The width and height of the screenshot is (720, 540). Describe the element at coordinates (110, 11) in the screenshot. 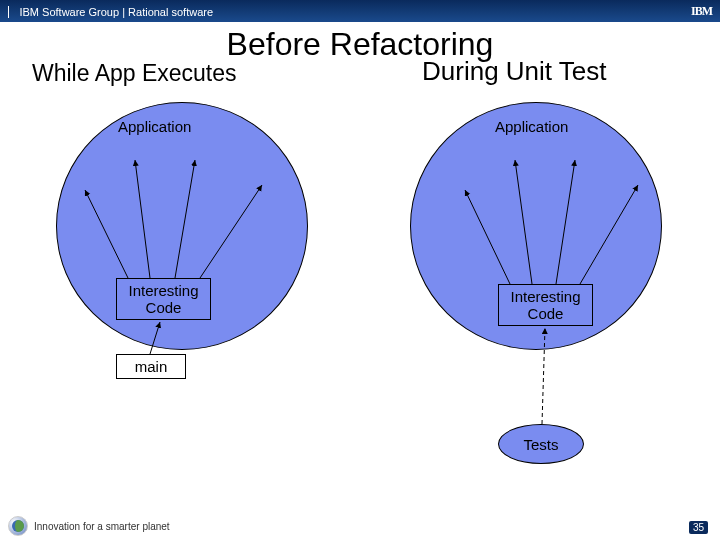

I see `header-left: IBM Software Group | Rational software` at that location.